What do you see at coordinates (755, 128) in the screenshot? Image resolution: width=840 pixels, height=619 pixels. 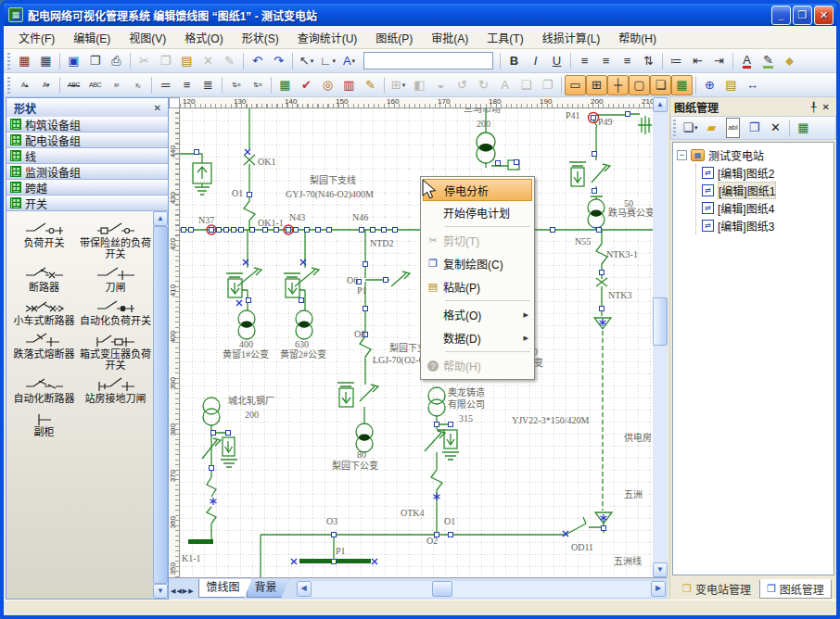 I see `copy-sheet-button: ❐` at bounding box center [755, 128].